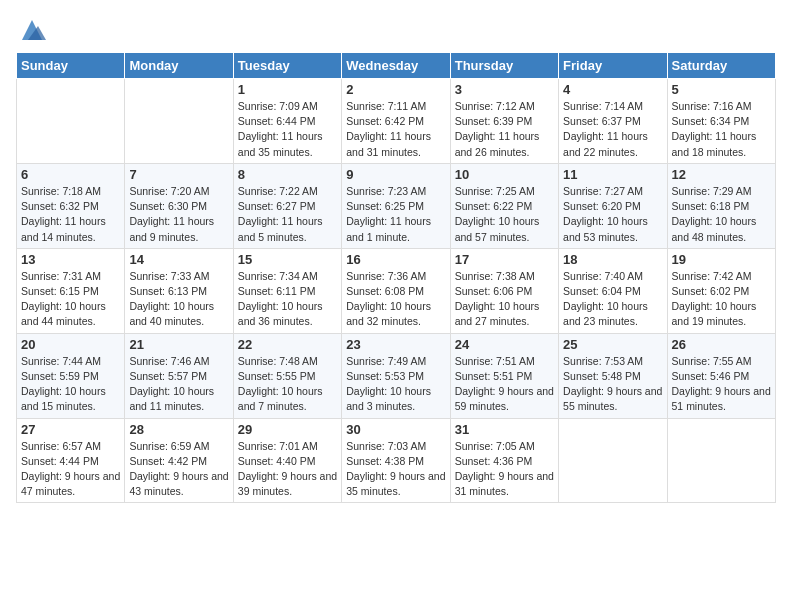 This screenshot has height=612, width=792. What do you see at coordinates (288, 214) in the screenshot?
I see `day-info: Sunrise: 7:22 AM Sunset: 6:27 PM Dayligh…` at bounding box center [288, 214].